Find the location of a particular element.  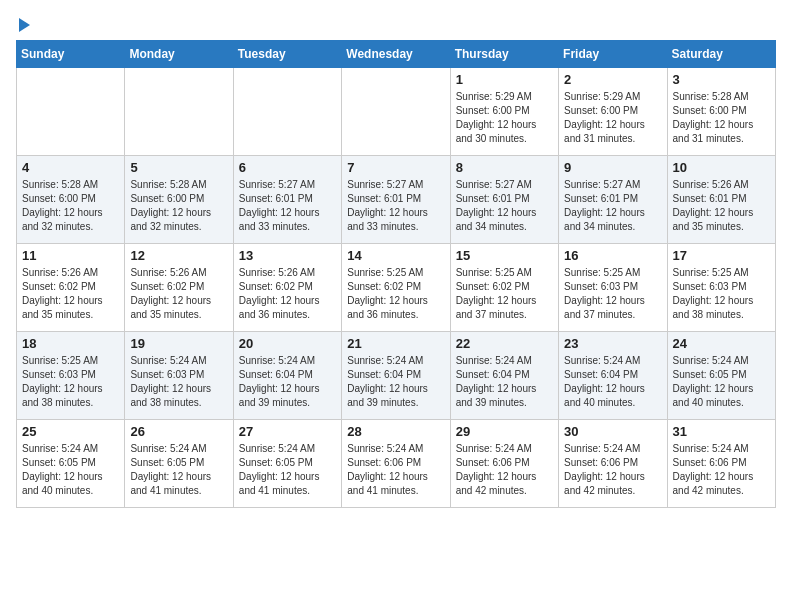

calendar-cell: 19Sunrise: 5:24 AM Sunset: 6:03 PM Dayli… is located at coordinates (179, 376).